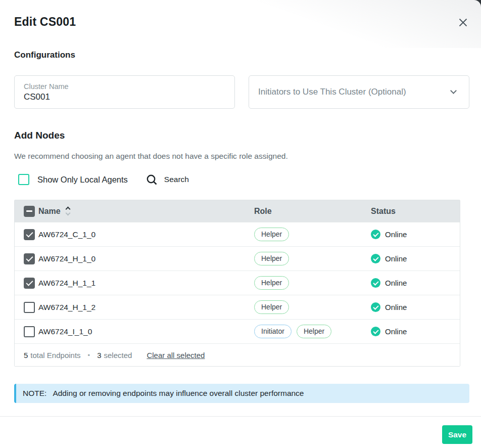 The image size is (481, 448). I want to click on configuration-fields: Cluster Name CS001 Initiators to Use Thi…, so click(242, 92).